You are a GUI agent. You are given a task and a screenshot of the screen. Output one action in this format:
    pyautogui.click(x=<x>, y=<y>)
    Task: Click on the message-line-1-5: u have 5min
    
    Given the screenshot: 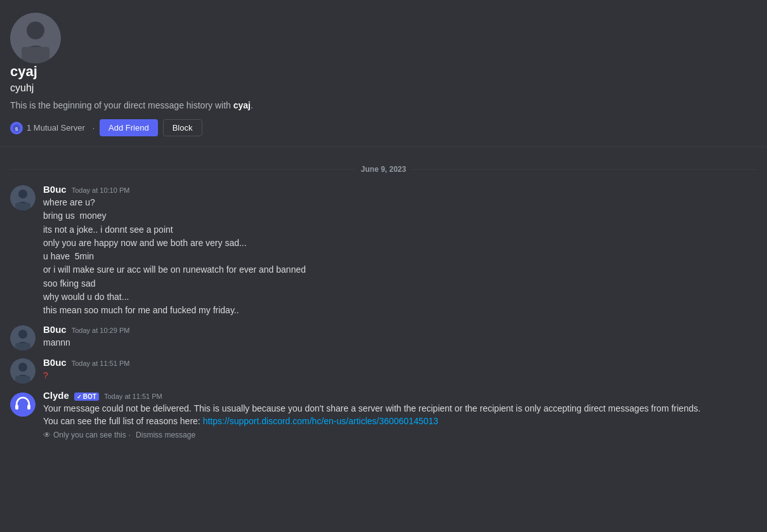 What is the action you would take?
    pyautogui.click(x=400, y=256)
    